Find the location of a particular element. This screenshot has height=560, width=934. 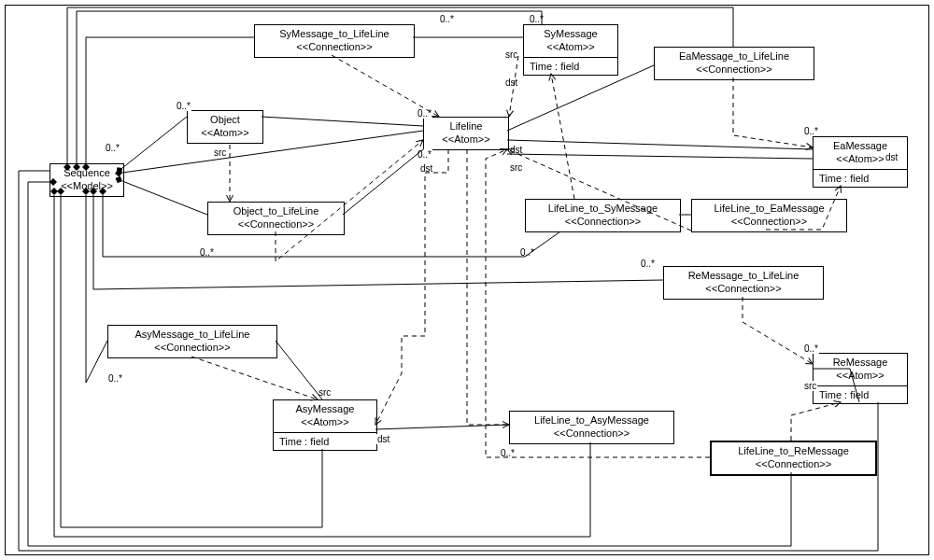

class-asymessage: AsyMessage<<Atom>> Time : field is located at coordinates (325, 426).